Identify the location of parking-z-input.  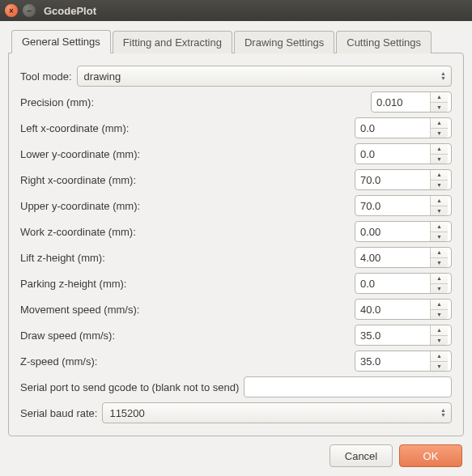
(393, 283).